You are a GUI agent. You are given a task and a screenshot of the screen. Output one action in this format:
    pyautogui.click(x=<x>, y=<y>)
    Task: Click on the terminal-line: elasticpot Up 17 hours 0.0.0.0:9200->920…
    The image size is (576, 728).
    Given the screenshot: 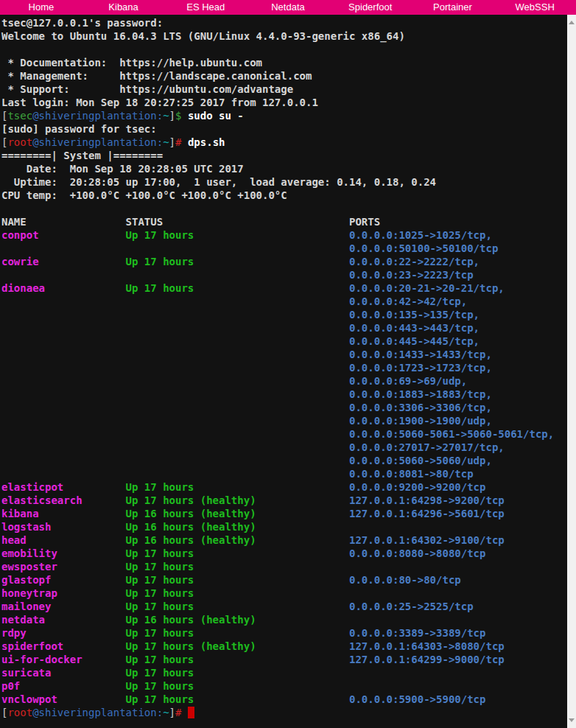 What is the action you would take?
    pyautogui.click(x=284, y=487)
    